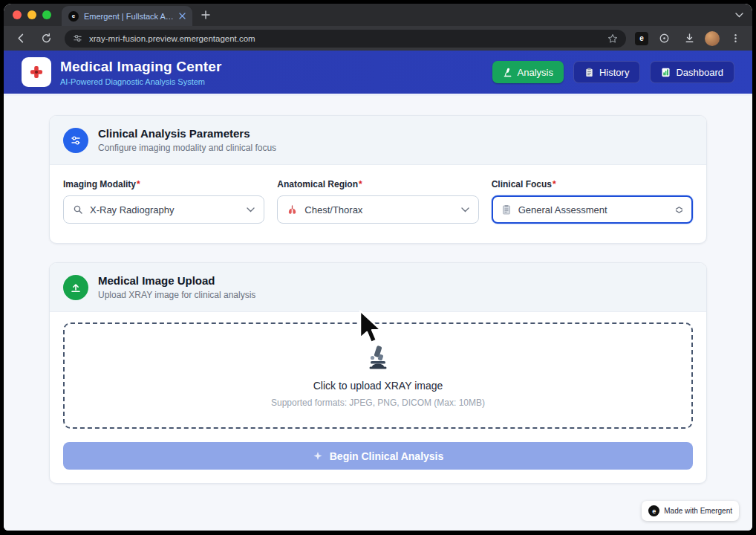 The height and width of the screenshot is (535, 756). I want to click on upload-card-subtitle: Upload XRAY image for clinical analysis, so click(177, 295).